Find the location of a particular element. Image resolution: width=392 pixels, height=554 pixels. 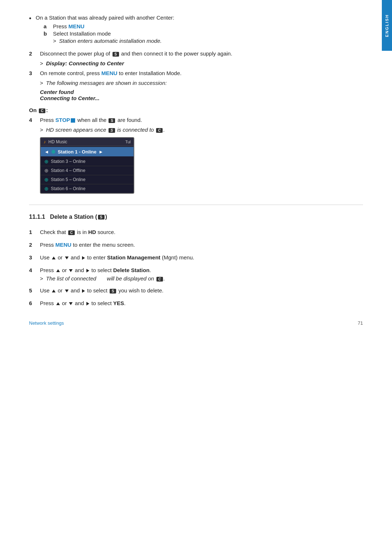

icon-s-section: S is located at coordinates (101, 217).